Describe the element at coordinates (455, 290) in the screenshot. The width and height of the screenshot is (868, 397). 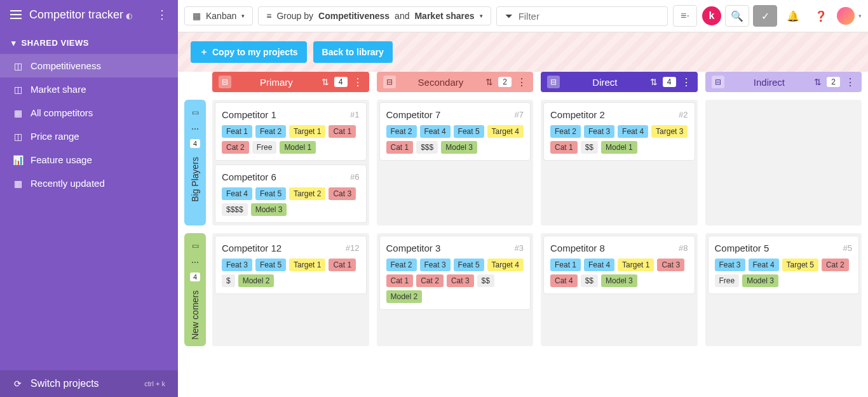
I see `cell-new-secondary: Competitor 3#3Feat 2Feat 3Feat 5Target 4…` at that location.